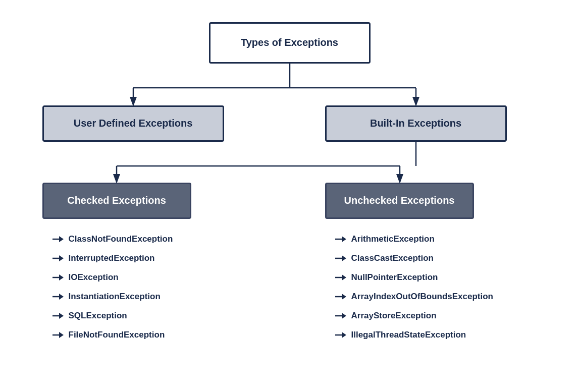 The image size is (579, 392). I want to click on unchecked-item: IllegalThreadStateException, so click(414, 335).